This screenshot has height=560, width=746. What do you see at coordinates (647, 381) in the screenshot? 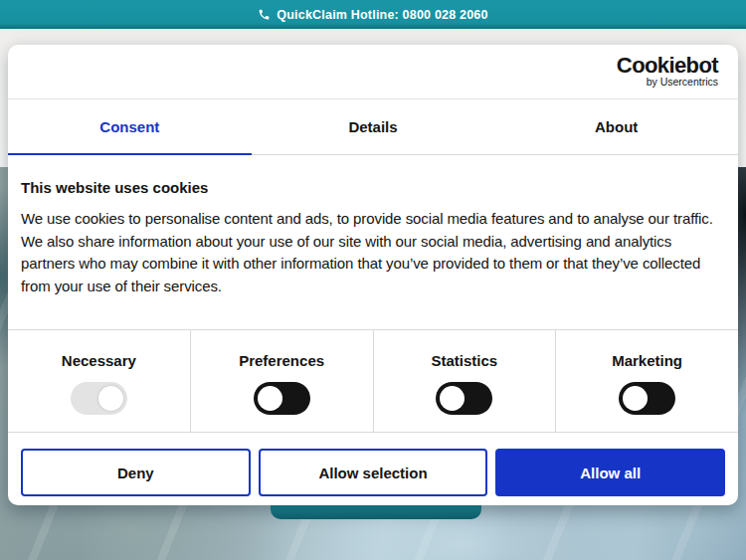
I see `category-marketing: Marketing` at bounding box center [647, 381].